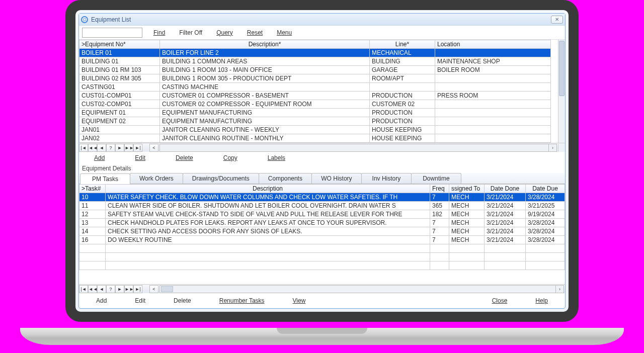 The height and width of the screenshot is (353, 644). Describe the element at coordinates (322, 336) in the screenshot. I see `laptop-base` at that location.